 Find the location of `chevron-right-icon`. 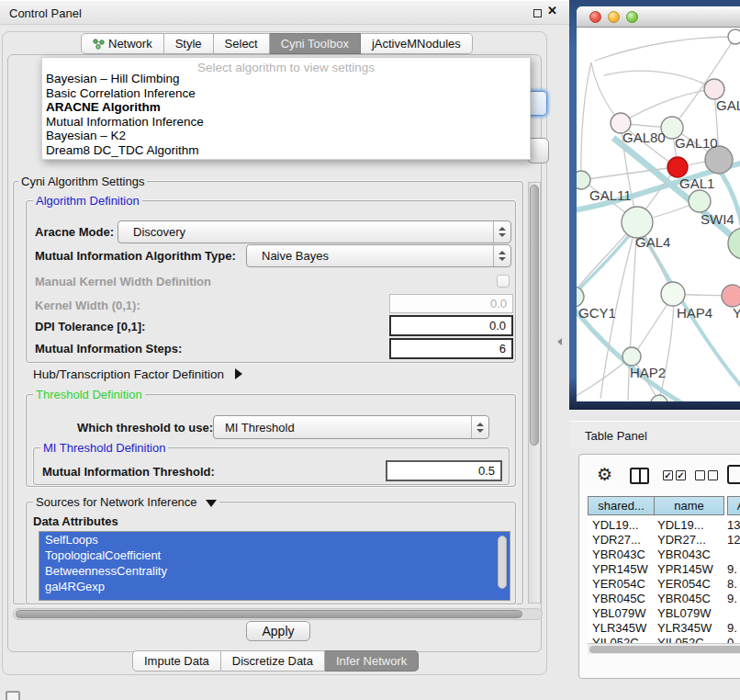

chevron-right-icon is located at coordinates (239, 374).